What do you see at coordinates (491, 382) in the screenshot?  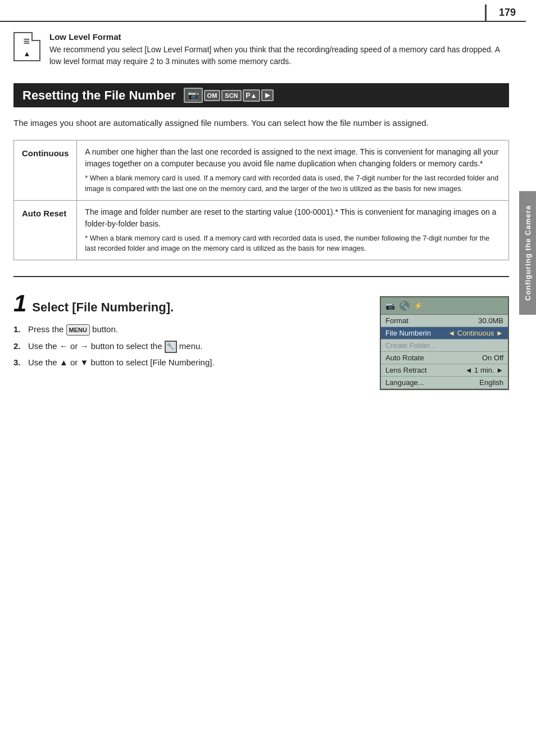 I see `cam-row-value: English` at bounding box center [491, 382].